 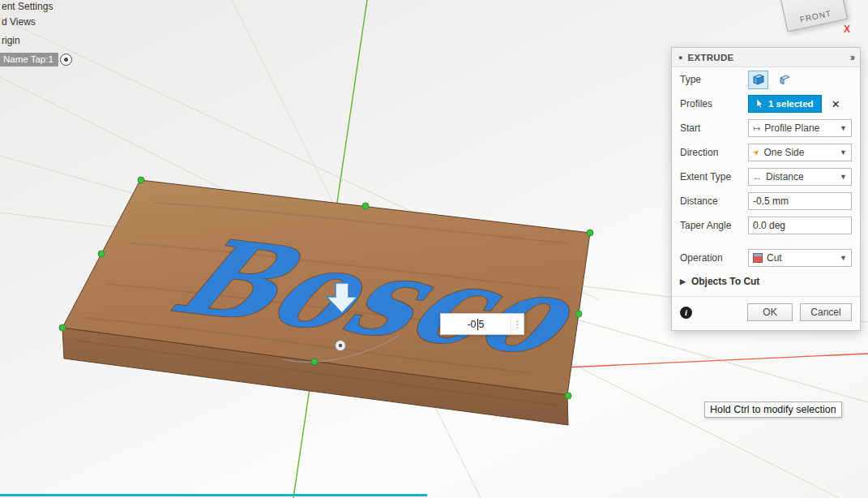 What do you see at coordinates (785, 177) in the screenshot?
I see `extent-type-value: Distance` at bounding box center [785, 177].